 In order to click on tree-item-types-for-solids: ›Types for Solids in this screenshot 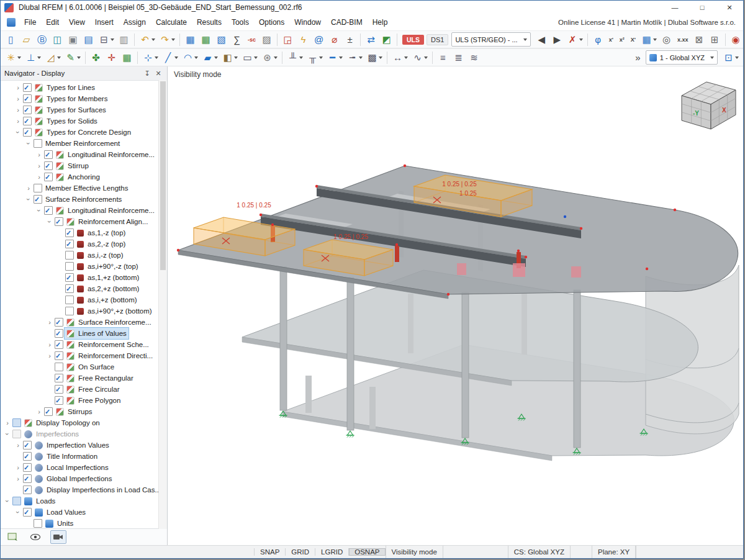, I will do `click(79, 121)`.